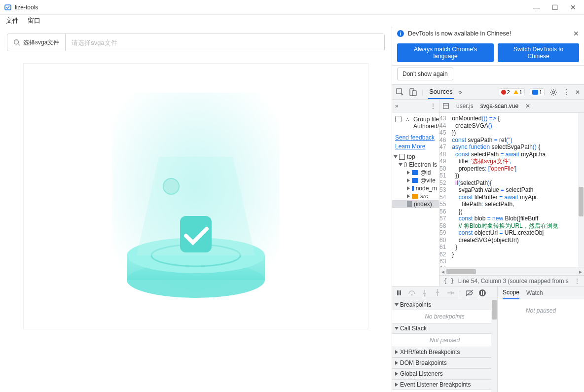 The width and height of the screenshot is (584, 392). What do you see at coordinates (578, 92) in the screenshot?
I see `devtools-close-icon: ✕` at bounding box center [578, 92].